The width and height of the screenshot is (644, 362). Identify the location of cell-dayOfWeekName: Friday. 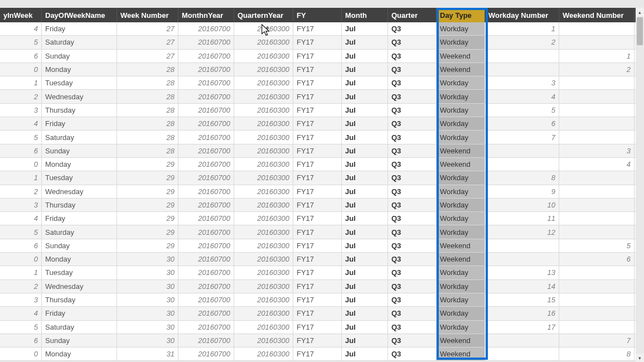
(79, 124).